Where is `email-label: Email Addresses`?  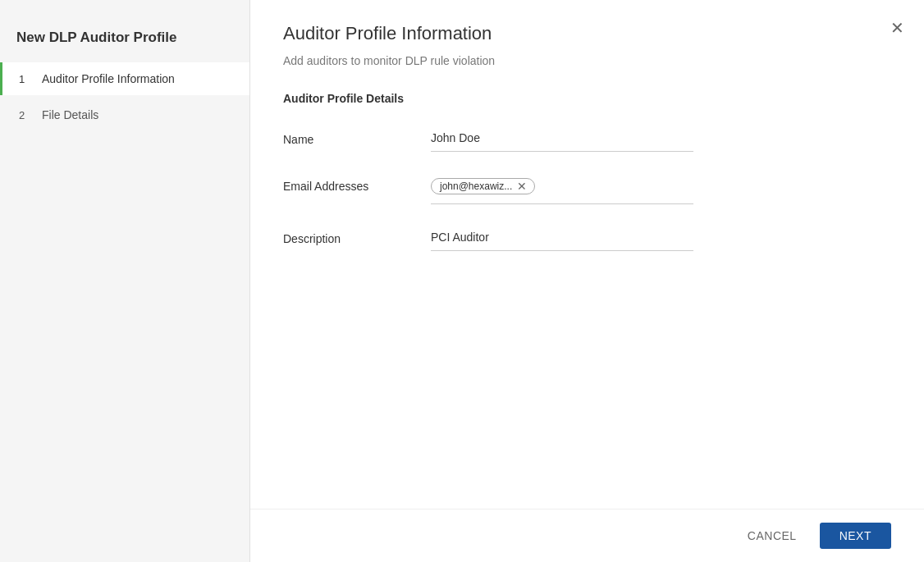
email-label: Email Addresses is located at coordinates (357, 184).